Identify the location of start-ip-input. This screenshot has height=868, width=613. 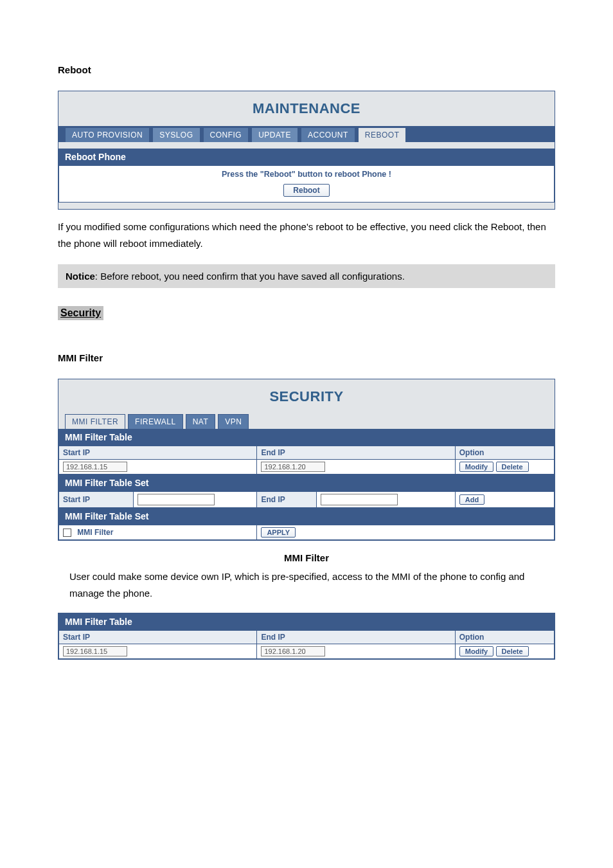
(176, 500).